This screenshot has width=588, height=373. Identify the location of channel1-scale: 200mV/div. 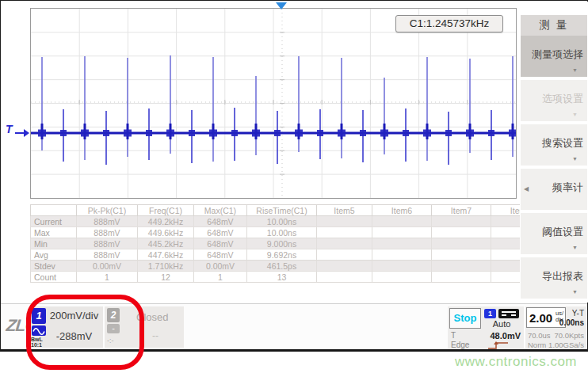
(74, 315).